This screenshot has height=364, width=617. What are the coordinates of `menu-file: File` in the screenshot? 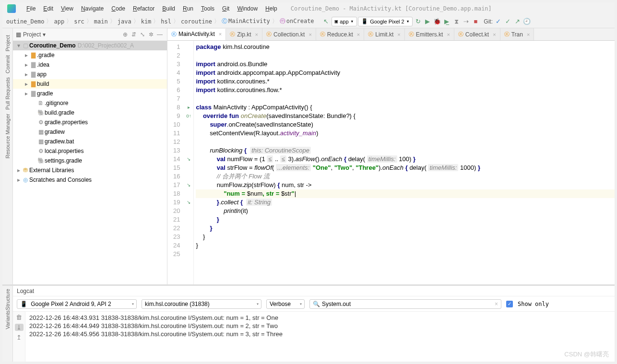 It's located at (31, 9).